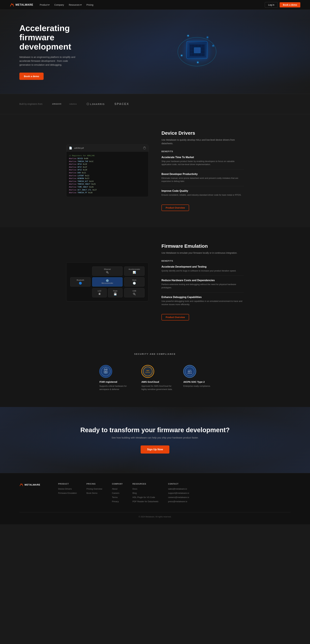  I want to click on firmware-emulation-visual: Ethernet 🔌 Accelerometer 📊 Bluetooth 🔵 ⚙…, so click(107, 282).